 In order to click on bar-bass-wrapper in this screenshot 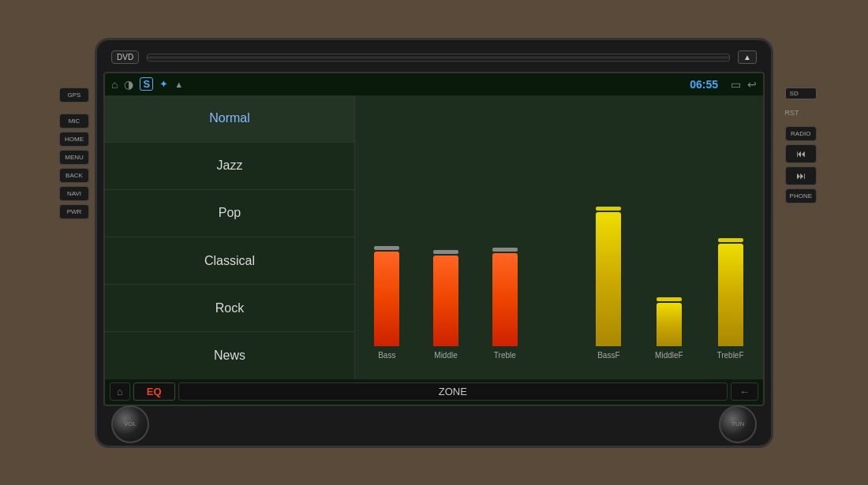, I will do `click(387, 297)`.